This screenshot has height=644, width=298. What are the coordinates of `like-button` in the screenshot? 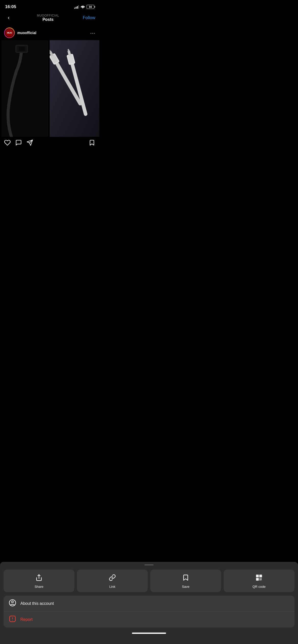 It's located at (7, 143).